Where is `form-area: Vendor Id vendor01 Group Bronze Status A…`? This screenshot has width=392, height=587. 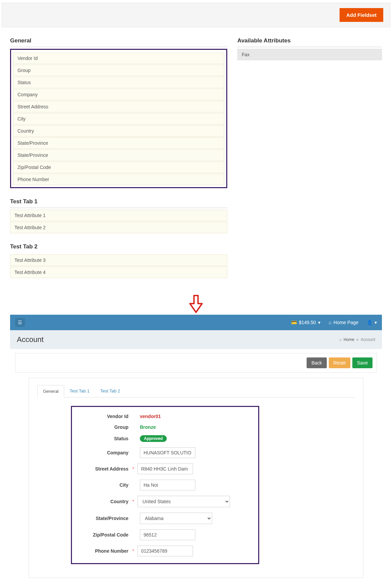 form-area: Vendor Id vendor01 Group Bronze Status A… is located at coordinates (165, 485).